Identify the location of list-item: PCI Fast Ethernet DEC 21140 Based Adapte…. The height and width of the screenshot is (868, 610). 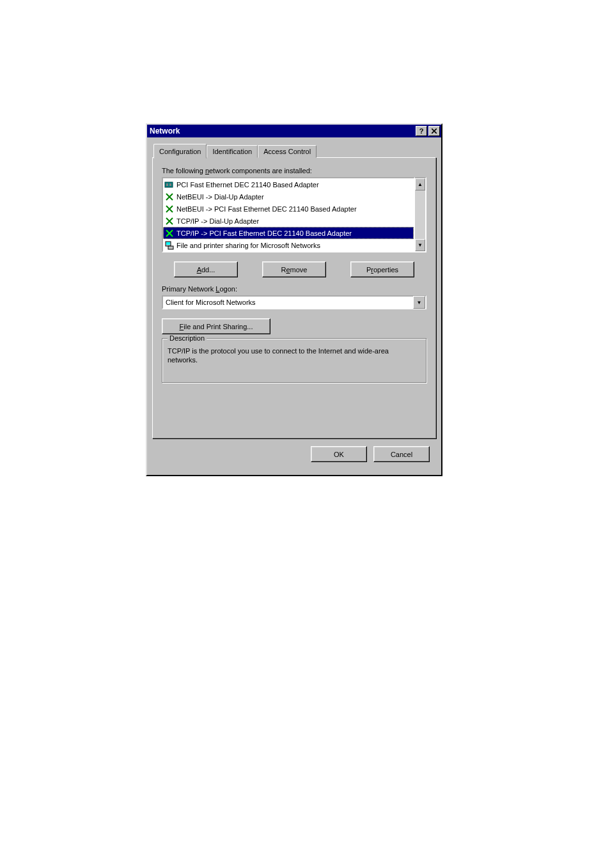
(288, 184).